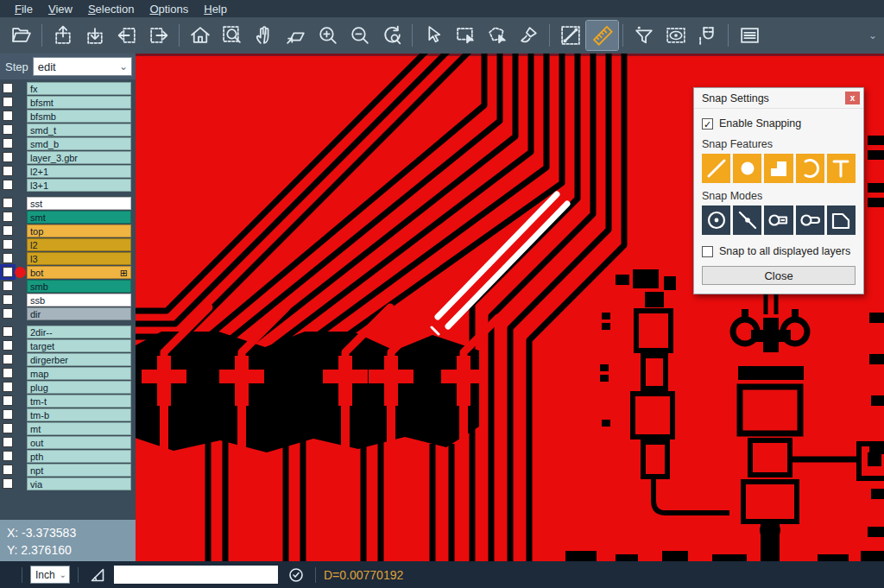 The height and width of the screenshot is (588, 884). Describe the element at coordinates (779, 98) in the screenshot. I see `dialog-title-bar: Snap Settings x` at that location.